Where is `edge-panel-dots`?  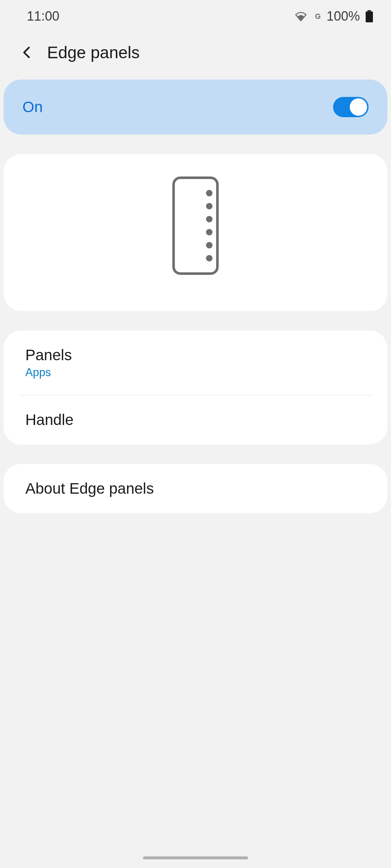 edge-panel-dots is located at coordinates (209, 226).